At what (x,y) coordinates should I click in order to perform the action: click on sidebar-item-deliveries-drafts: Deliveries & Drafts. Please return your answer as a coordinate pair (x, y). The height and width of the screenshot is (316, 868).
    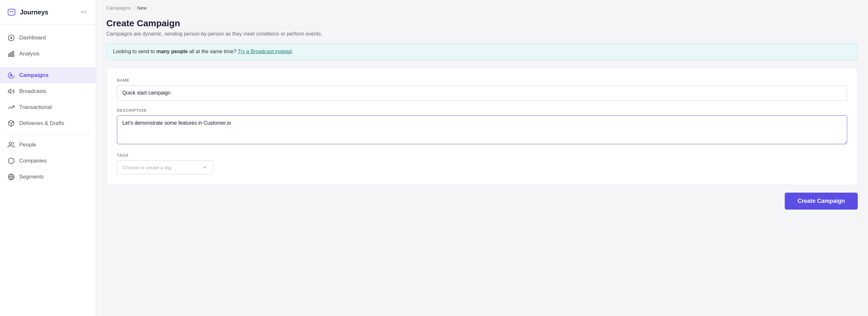
    Looking at the image, I should click on (48, 123).